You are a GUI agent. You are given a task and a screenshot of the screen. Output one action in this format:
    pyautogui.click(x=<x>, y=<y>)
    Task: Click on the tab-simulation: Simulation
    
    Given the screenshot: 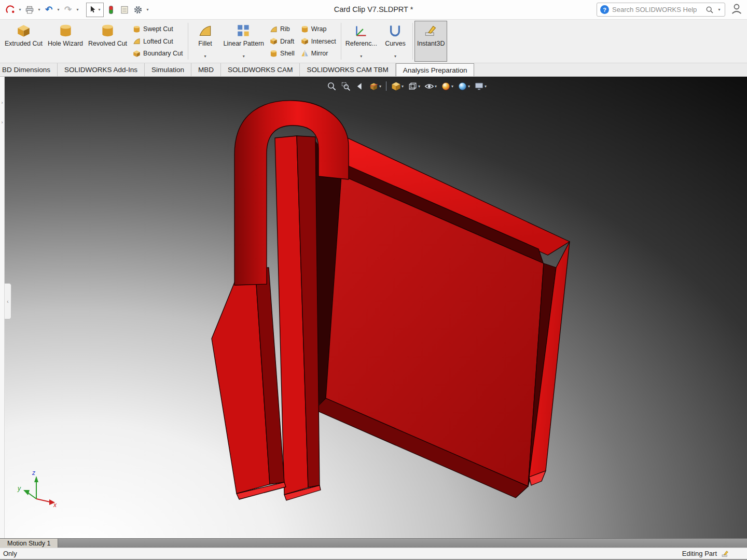 What is the action you would take?
    pyautogui.click(x=168, y=69)
    